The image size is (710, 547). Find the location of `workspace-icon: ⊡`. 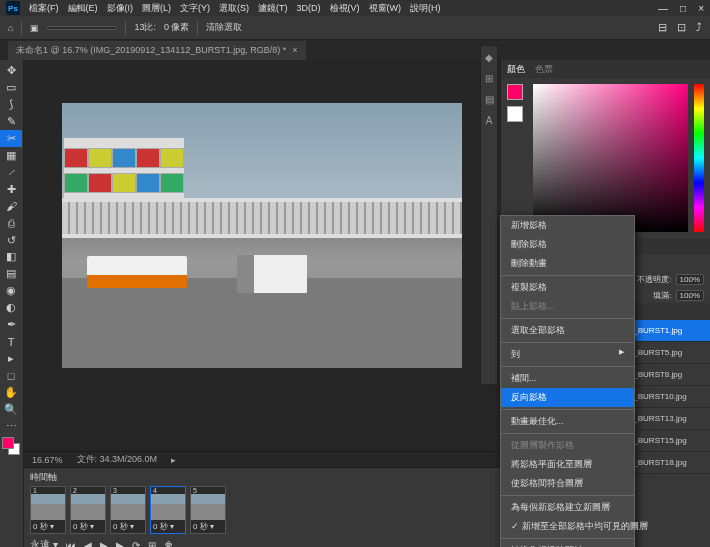

workspace-icon: ⊡ is located at coordinates (682, 28).